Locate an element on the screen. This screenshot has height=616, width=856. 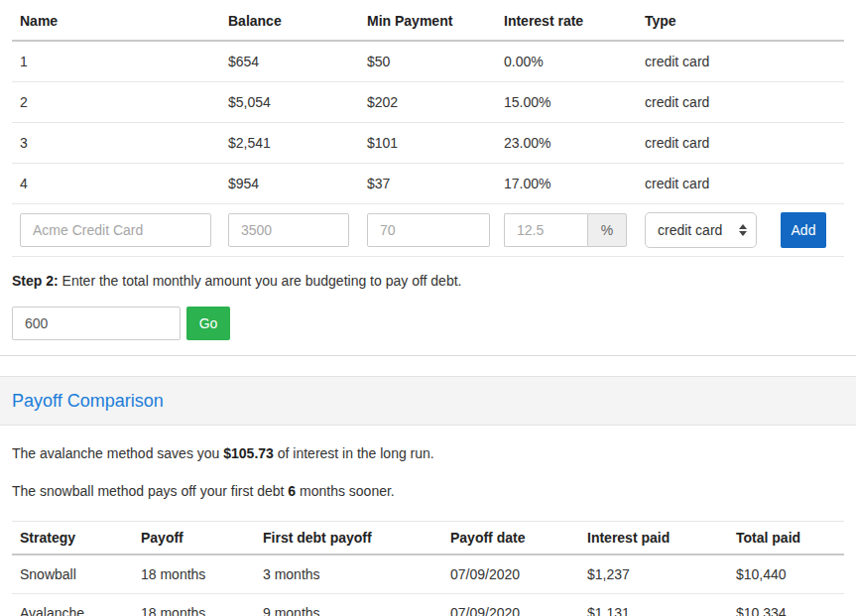
comparison-table-header-row: Strategy Payoff First debt payoff Payoff… is located at coordinates (428, 539).